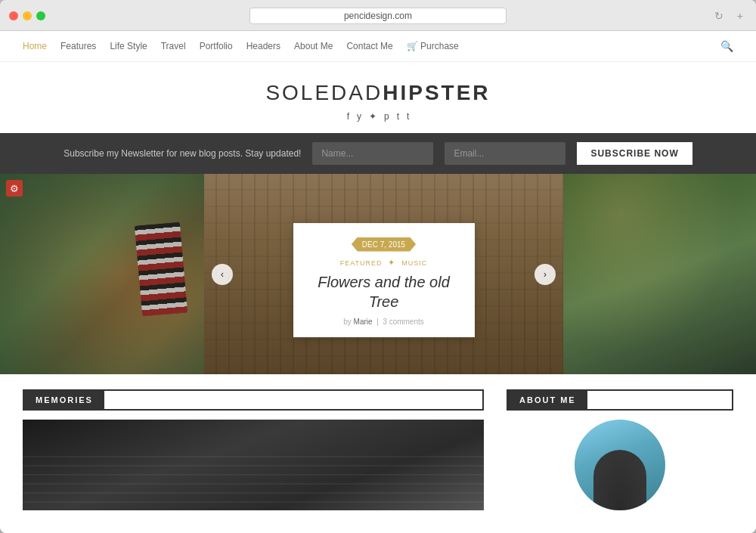 The image size is (756, 533). Describe the element at coordinates (727, 46) in the screenshot. I see `search-icon: 🔍` at that location.